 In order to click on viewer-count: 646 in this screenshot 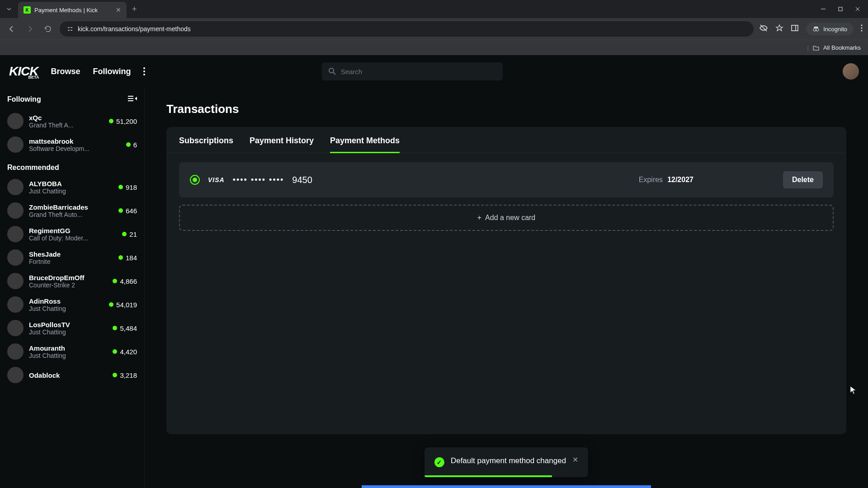, I will do `click(131, 211)`.